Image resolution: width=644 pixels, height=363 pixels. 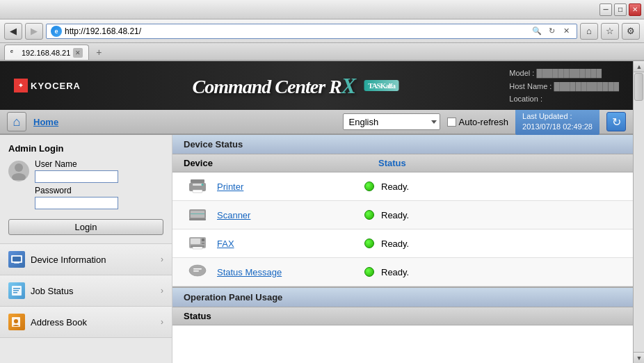 I want to click on home-link: Home, so click(x=46, y=122).